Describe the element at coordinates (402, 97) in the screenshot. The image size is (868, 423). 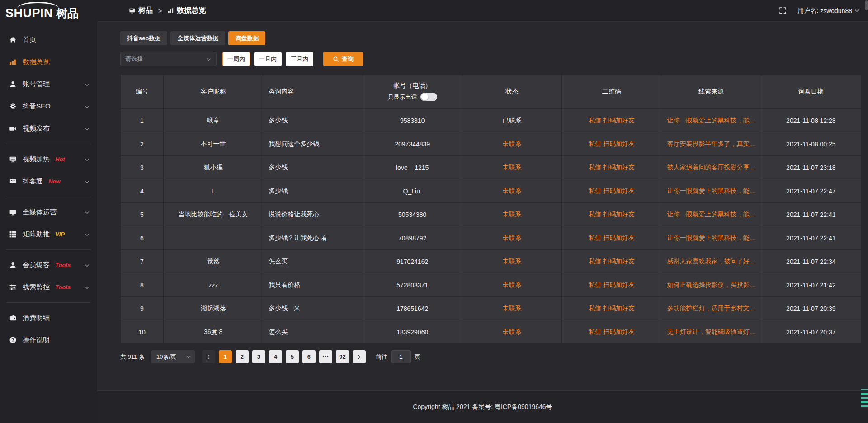
I see `phone-only-label: 只显示电话` at that location.